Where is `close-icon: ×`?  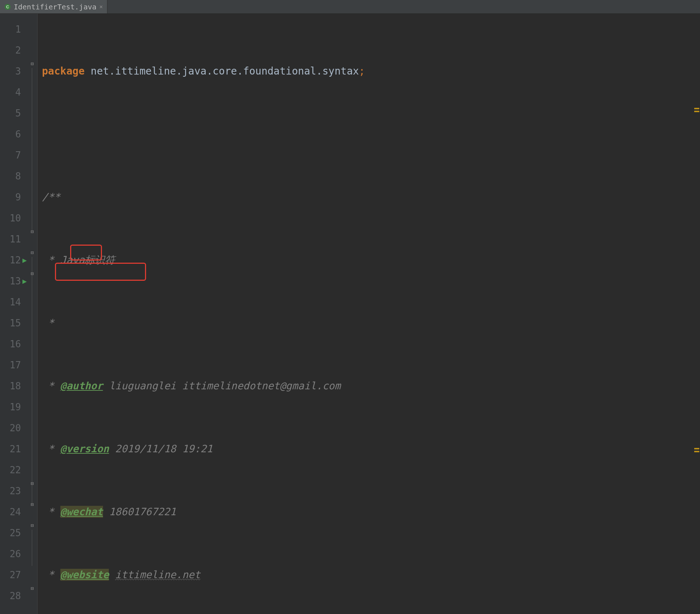 close-icon: × is located at coordinates (101, 7).